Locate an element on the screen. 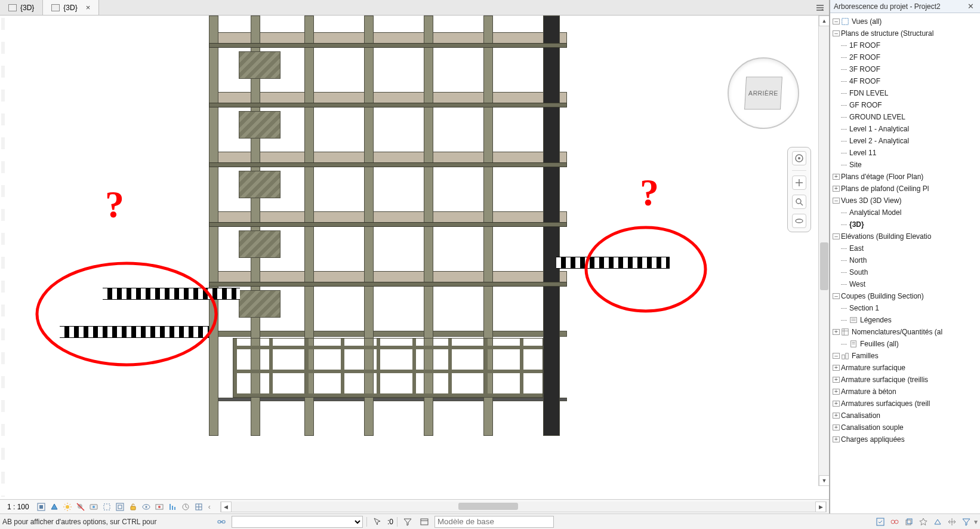  tab-list-menu is located at coordinates (820, 7).